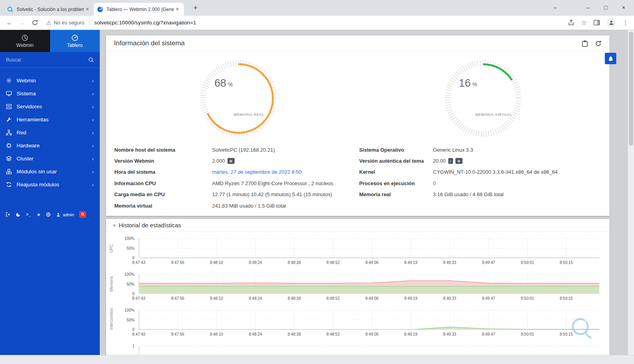 This screenshot has width=634, height=364. What do you see at coordinates (236, 183) in the screenshot?
I see `info-row-informacion-cpu: Información CPUAMD Ryzen 7 2700 Eight-Co…` at bounding box center [236, 183].